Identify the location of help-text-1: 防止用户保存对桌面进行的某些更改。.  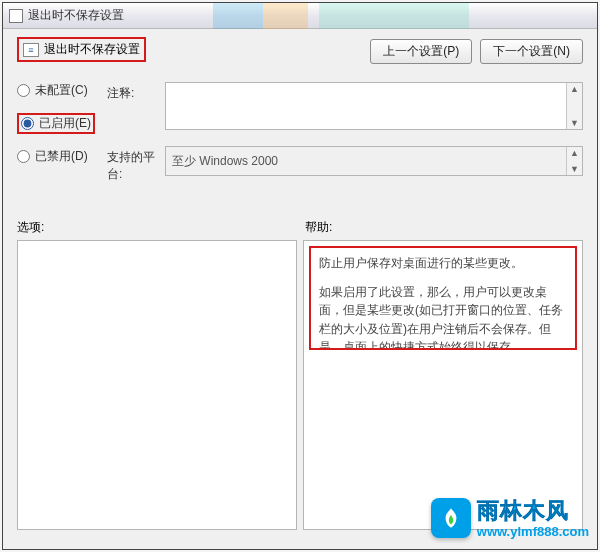
(443, 264).